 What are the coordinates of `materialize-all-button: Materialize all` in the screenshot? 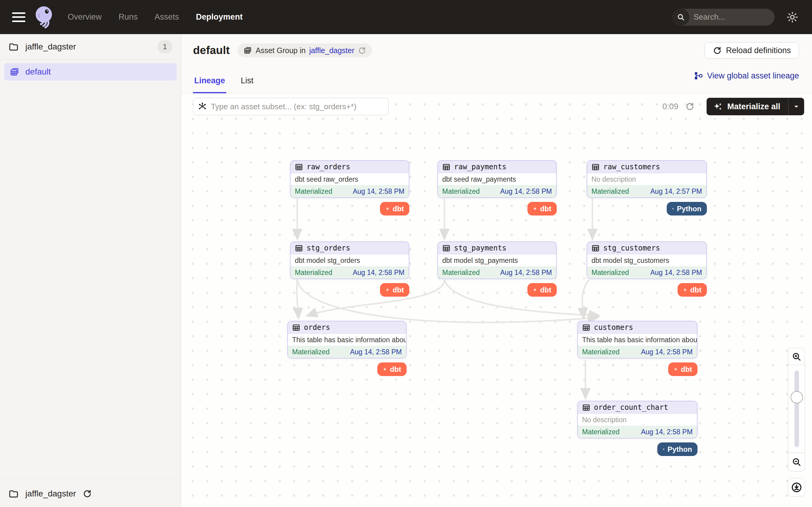 It's located at (756, 107).